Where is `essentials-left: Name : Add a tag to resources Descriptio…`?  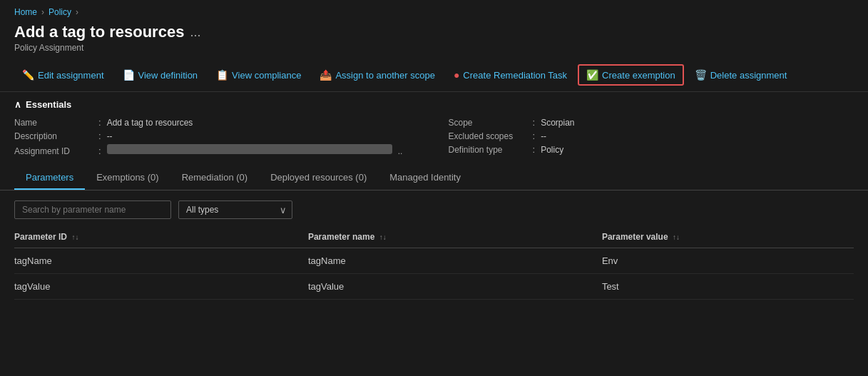
essentials-left: Name : Add a tag to resources Descriptio… is located at coordinates (217, 137).